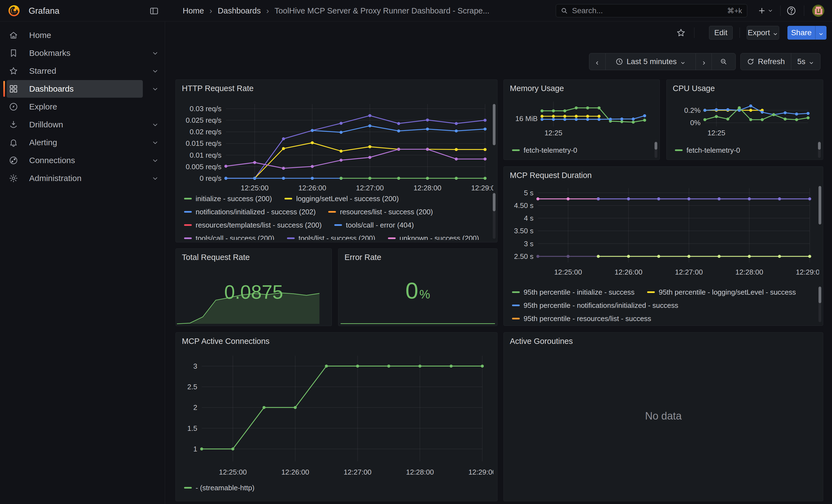 The height and width of the screenshot is (504, 832). What do you see at coordinates (228, 198) in the screenshot?
I see `legend-item: initialize - success (200)` at bounding box center [228, 198].